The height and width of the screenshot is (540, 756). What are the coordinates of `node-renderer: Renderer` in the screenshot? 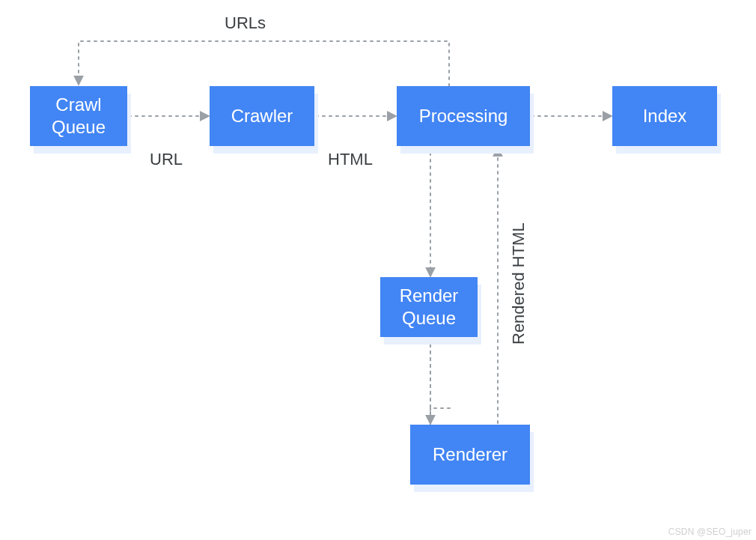 It's located at (470, 455).